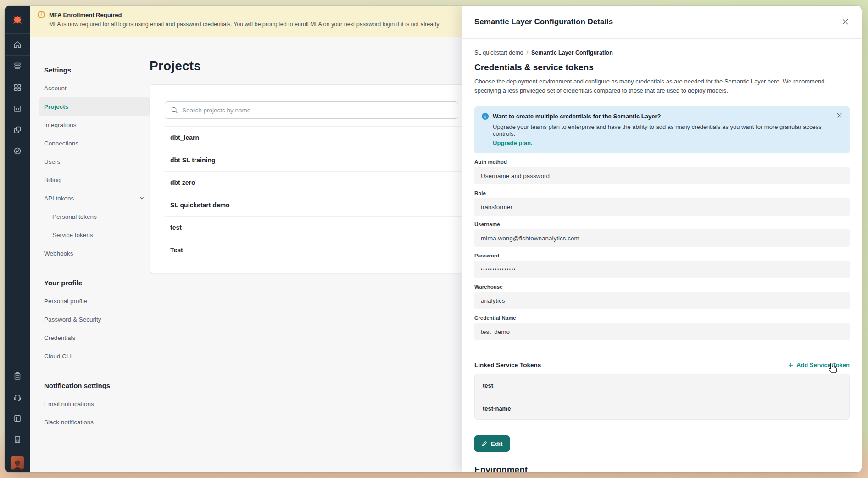 The image size is (868, 478). I want to click on info-icon: i, so click(485, 117).